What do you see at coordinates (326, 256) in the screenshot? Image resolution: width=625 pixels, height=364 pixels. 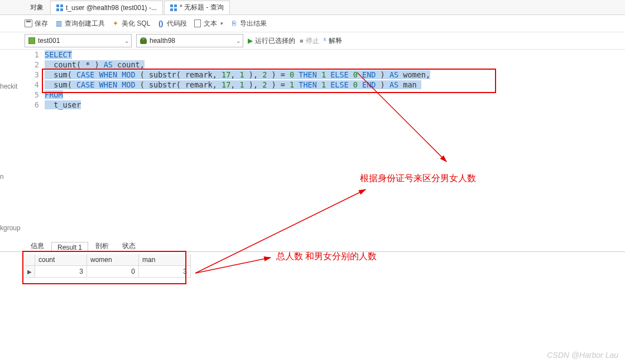 I see `annotation-text-2: 总人数 和男女分别的人数` at bounding box center [326, 256].